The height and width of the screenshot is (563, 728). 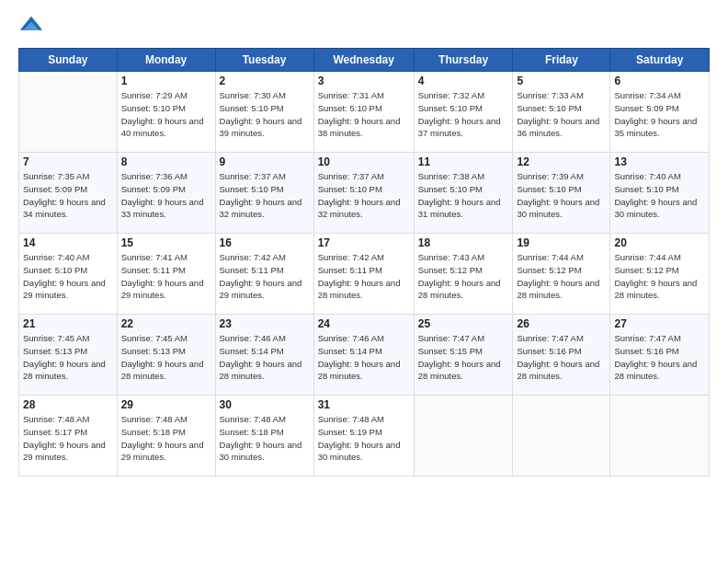 I want to click on calendar-day-cell: 28 Sunrise: 7:48 AMSunset: 5:17 PMDaylig…, so click(x=68, y=436).